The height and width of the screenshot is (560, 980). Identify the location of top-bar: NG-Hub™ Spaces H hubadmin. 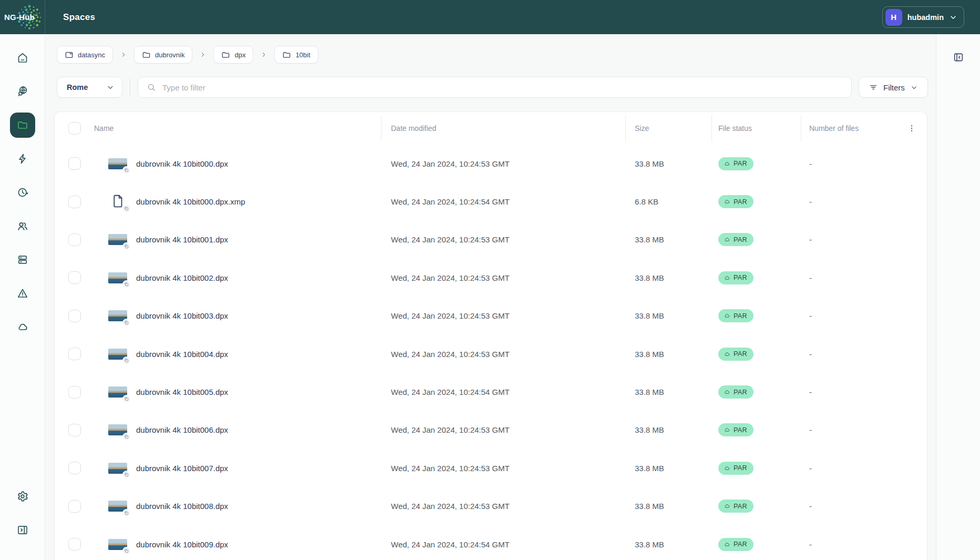
(490, 17).